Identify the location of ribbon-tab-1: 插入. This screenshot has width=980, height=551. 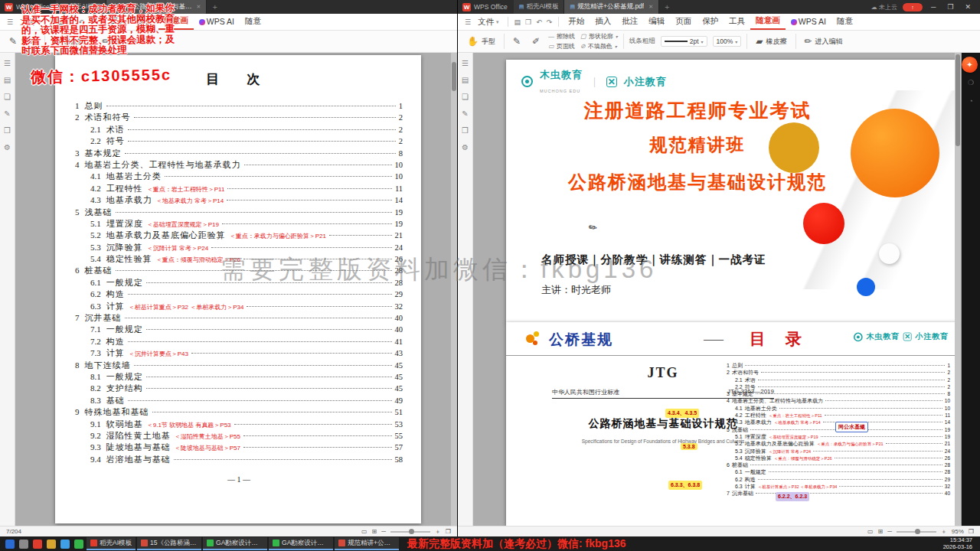
(603, 22).